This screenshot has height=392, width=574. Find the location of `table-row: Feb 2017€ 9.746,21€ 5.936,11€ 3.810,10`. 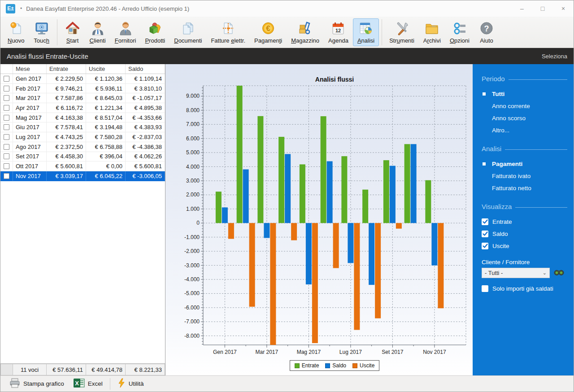

table-row: Feb 2017€ 9.746,21€ 5.936,11€ 3.810,10 is located at coordinates (83, 89).